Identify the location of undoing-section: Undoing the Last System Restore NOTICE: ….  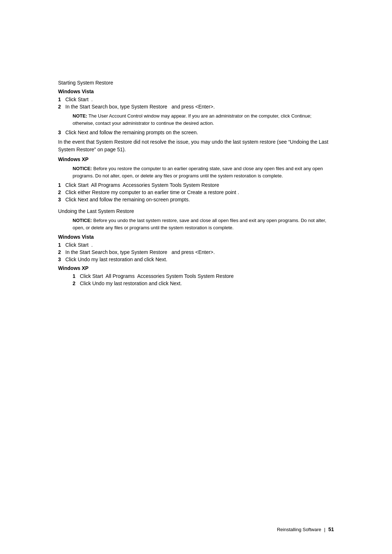
(196, 247).